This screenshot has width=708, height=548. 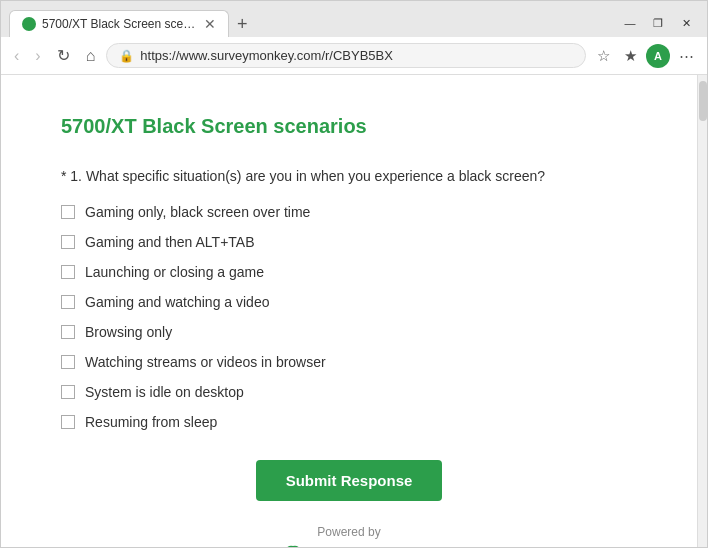 What do you see at coordinates (349, 126) in the screenshot?
I see `survey-title: 5700/XT Black Screen scenarios` at bounding box center [349, 126].